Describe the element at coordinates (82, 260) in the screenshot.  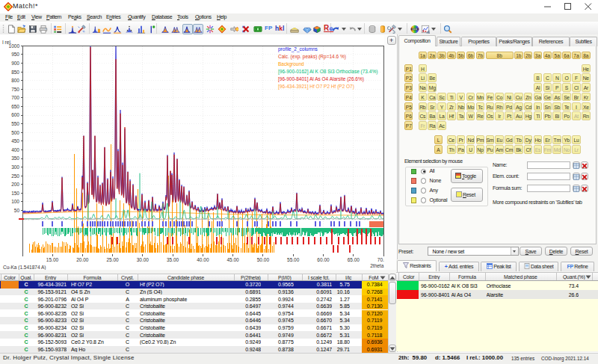
I see `svg-text: 20.00` at that location.